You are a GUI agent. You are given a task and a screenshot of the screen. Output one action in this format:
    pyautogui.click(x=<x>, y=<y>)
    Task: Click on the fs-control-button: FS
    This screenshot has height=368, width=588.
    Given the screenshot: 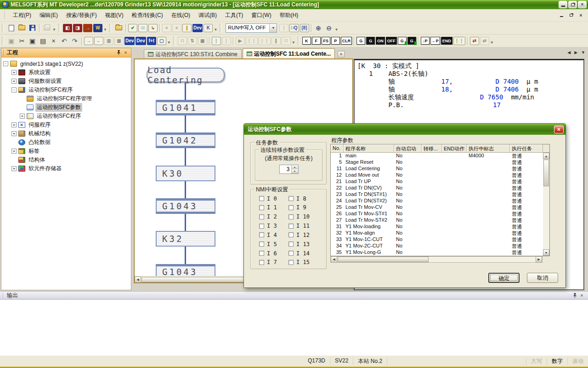 What is the action you would take?
    pyautogui.click(x=326, y=40)
    